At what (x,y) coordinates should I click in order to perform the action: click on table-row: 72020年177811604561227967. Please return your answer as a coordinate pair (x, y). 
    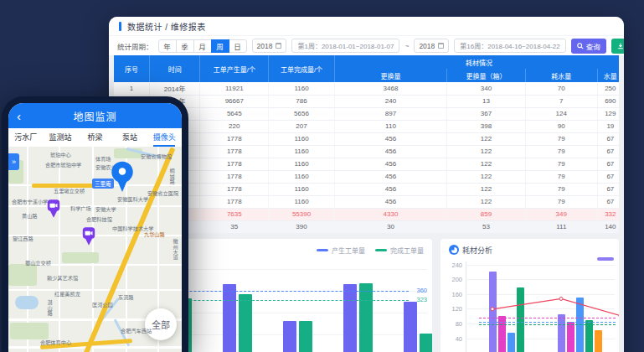
    Looking at the image, I should click on (367, 164).